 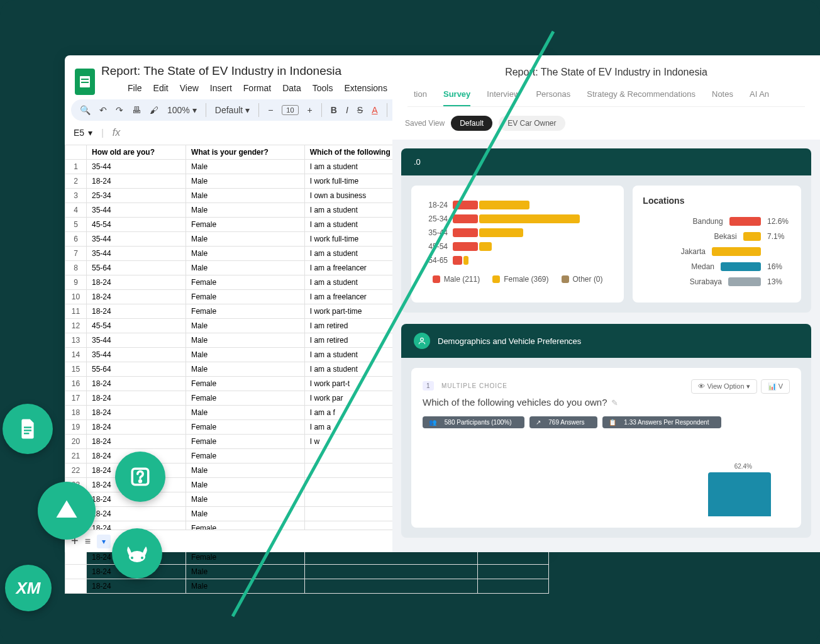 What do you see at coordinates (221, 88) in the screenshot?
I see `menu-insert: Insert` at bounding box center [221, 88].